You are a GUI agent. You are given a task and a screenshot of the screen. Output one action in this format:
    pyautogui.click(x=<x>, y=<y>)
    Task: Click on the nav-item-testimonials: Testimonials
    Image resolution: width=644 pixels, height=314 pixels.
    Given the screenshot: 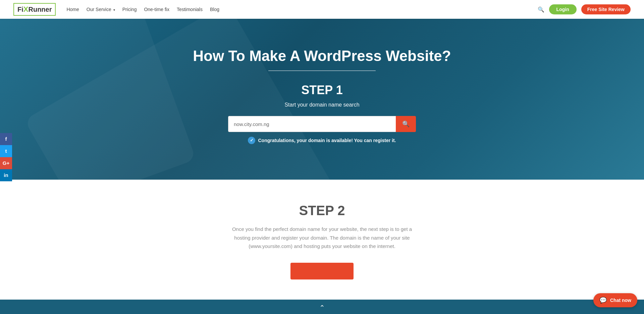 What is the action you would take?
    pyautogui.click(x=190, y=9)
    